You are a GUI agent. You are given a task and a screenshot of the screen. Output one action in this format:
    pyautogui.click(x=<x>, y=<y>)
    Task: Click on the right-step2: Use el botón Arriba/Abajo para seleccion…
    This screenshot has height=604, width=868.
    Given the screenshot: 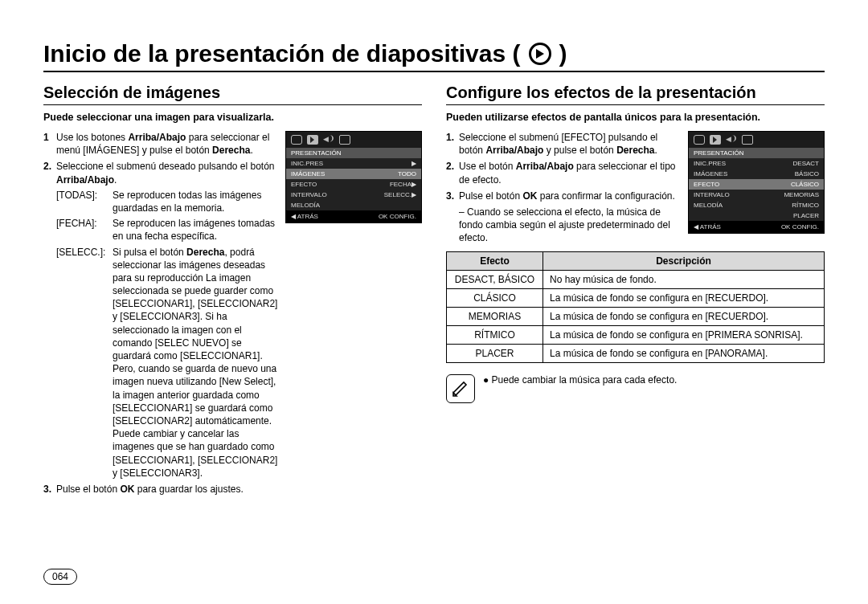 What is the action you would take?
    pyautogui.click(x=571, y=173)
    